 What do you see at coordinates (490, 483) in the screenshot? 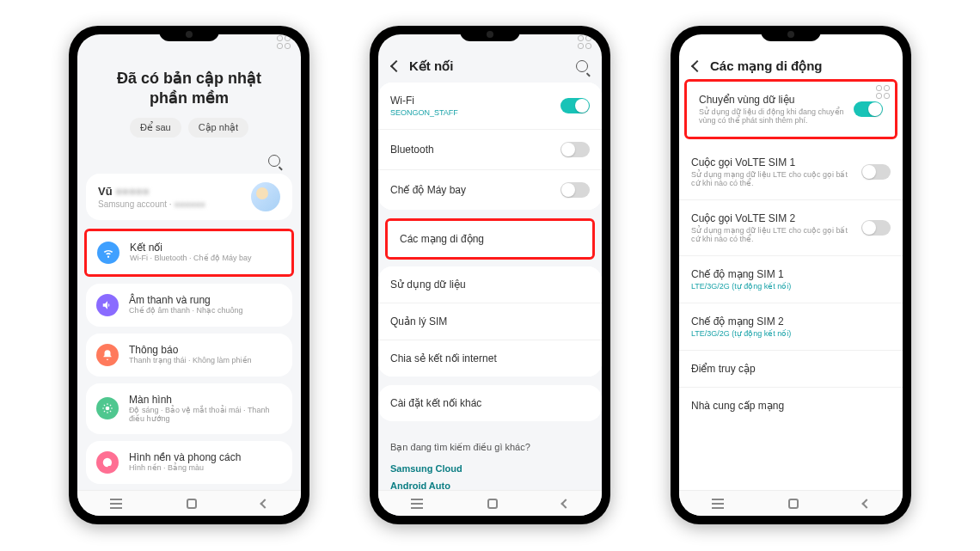
I see `link-android-auto: Android Auto` at bounding box center [490, 483].